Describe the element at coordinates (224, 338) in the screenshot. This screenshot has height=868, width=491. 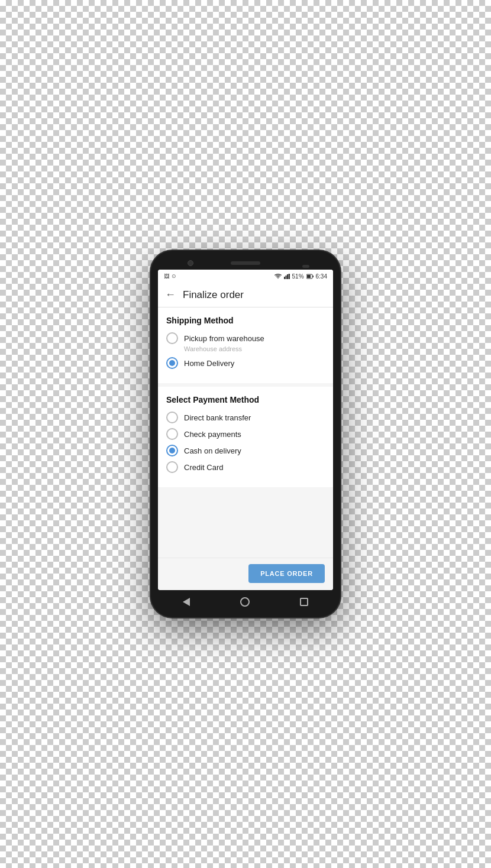
I see `pickup-label: Pickup from warehouse` at that location.